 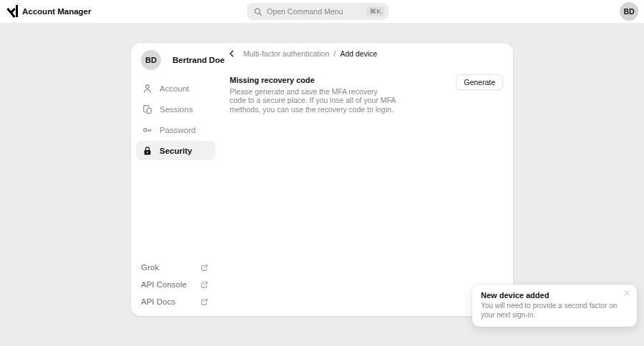 What do you see at coordinates (322, 11) in the screenshot?
I see `topbar: Account Manager Open Command Menu ⌘K BD` at bounding box center [322, 11].